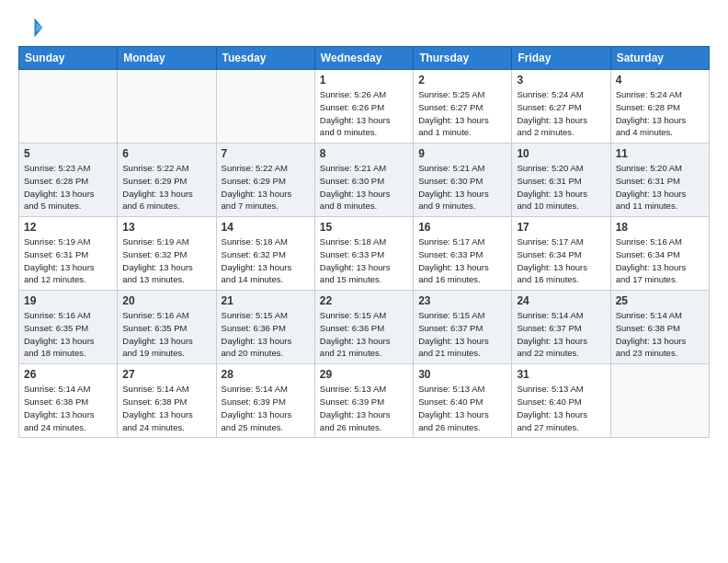  Describe the element at coordinates (364, 180) in the screenshot. I see `calendar-week-row: 5Sunrise: 5:23 AM Sunset: 6:28 PM Daylig…` at that location.